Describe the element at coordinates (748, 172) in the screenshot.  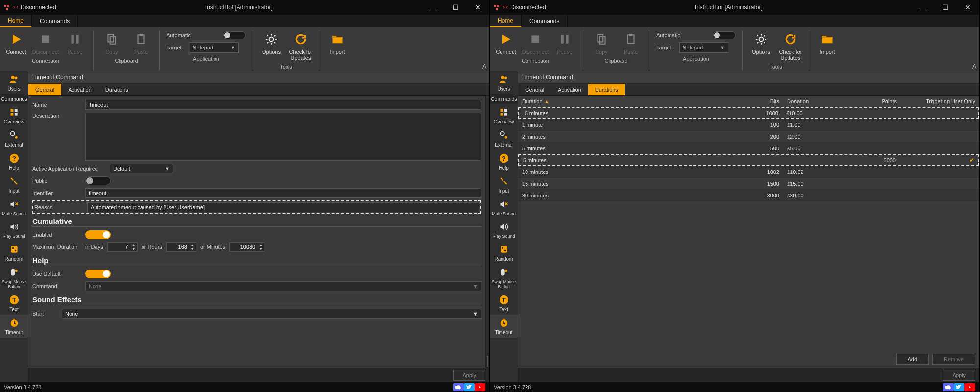
I see `table-row: 10 minutes1002£10.02` at that location.